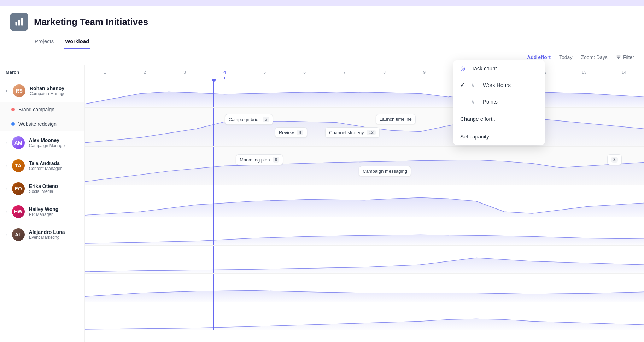 The width and height of the screenshot is (644, 342). I want to click on project-dot-brand, so click(13, 110).